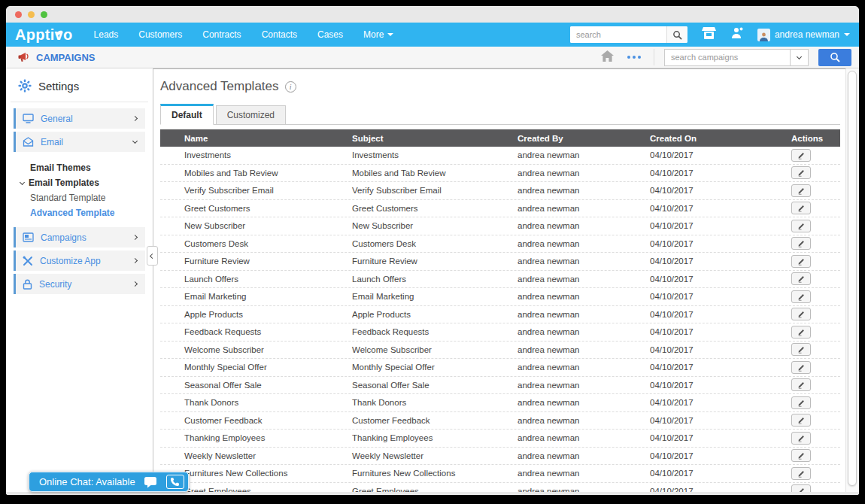 This screenshot has width=865, height=504. What do you see at coordinates (835, 57) in the screenshot?
I see `app-search-button` at bounding box center [835, 57].